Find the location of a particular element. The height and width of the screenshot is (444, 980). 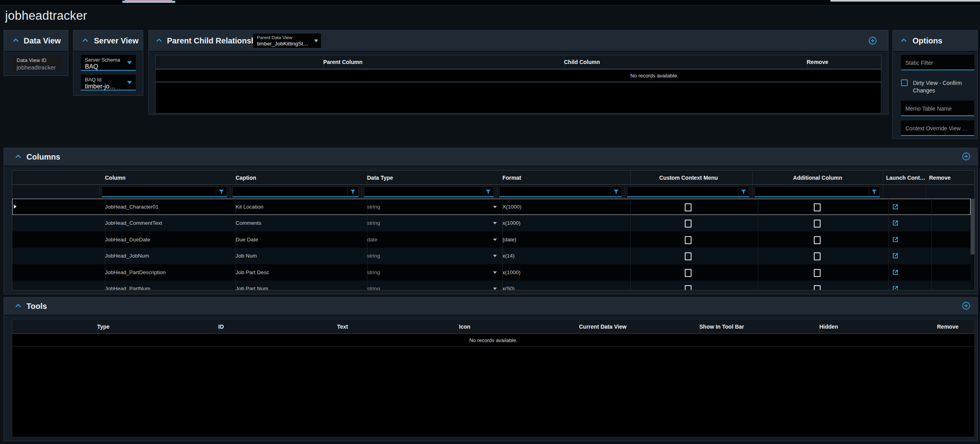

server-view-panel-header: Server View is located at coordinates (108, 41).